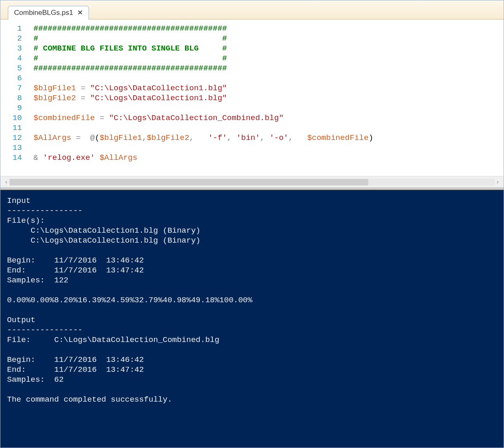  I want to click on line-number: 7, so click(11, 88).